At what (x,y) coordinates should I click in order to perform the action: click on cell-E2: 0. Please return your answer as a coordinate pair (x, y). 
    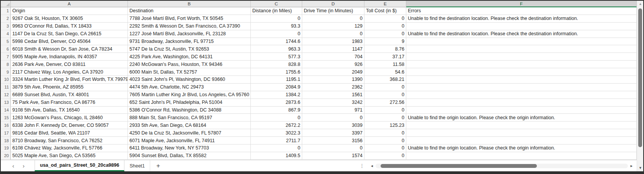
    Looking at the image, I should click on (386, 19).